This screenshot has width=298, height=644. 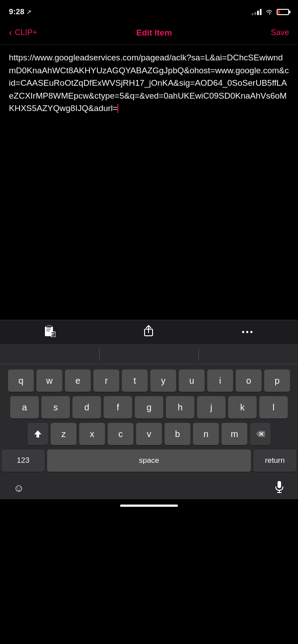 I want to click on key-space: space, so click(x=149, y=461).